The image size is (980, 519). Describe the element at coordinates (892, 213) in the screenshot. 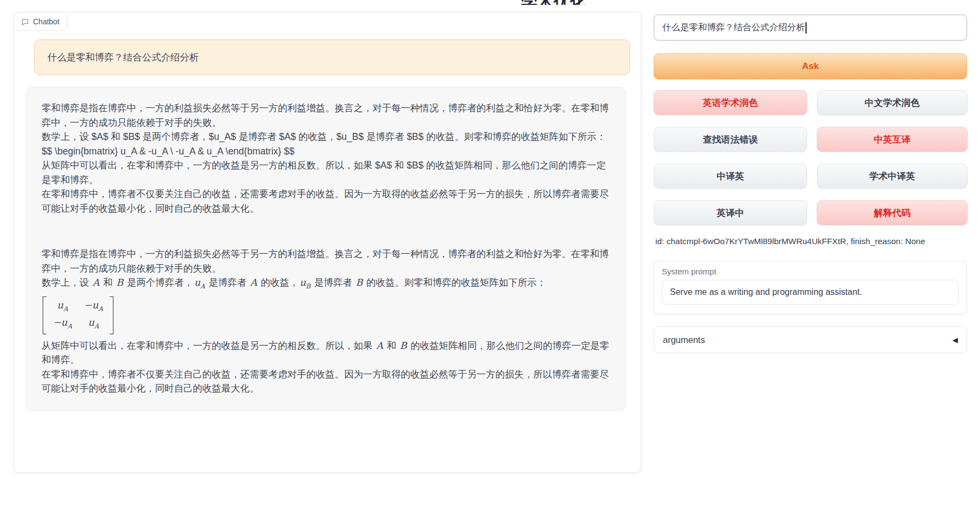

I see `action-button-explain-code: 解释代码` at that location.